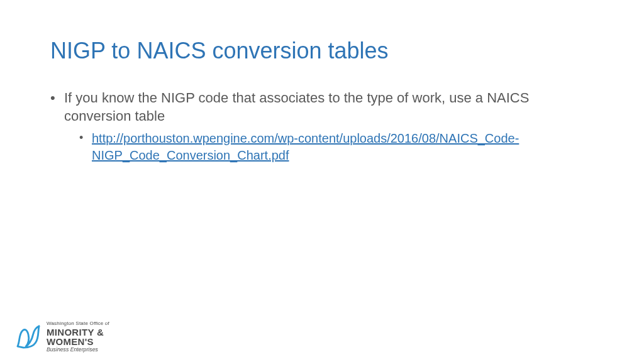 This screenshot has height=362, width=644. I want to click on sub-bullet-list: http://porthouston.wpengine.com/wp-conte…, so click(329, 147).